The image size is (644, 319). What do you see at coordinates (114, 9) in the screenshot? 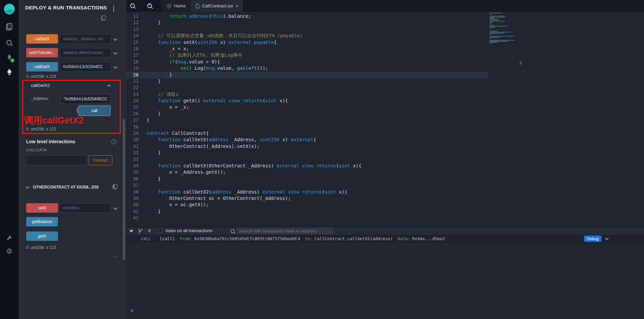
I see `documentation-icon` at bounding box center [114, 9].